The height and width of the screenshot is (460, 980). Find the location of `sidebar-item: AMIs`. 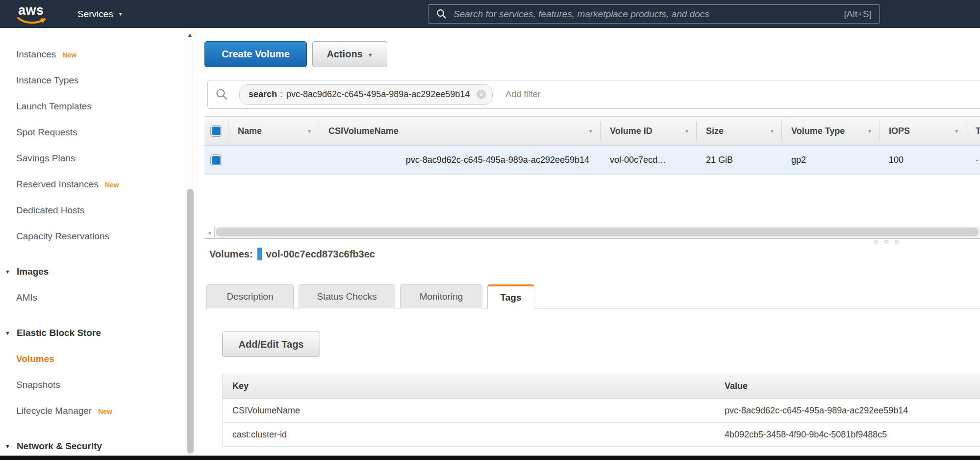

sidebar-item: AMIs is located at coordinates (92, 297).